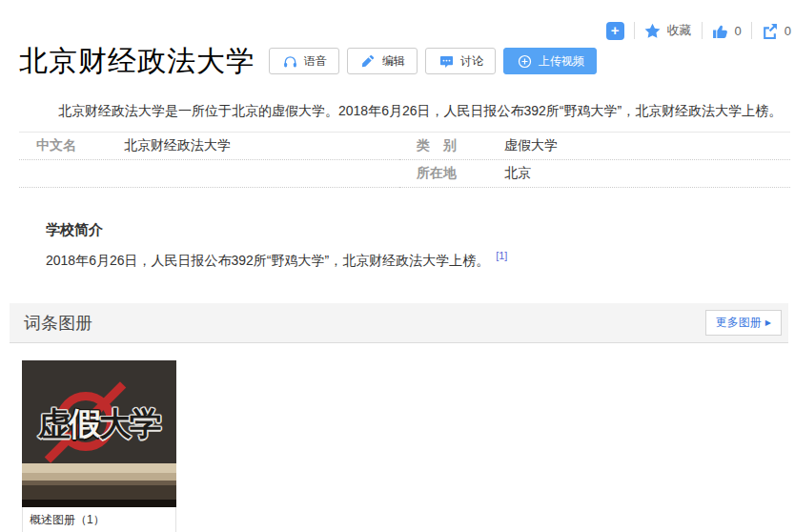 Image resolution: width=795 pixels, height=532 pixels. What do you see at coordinates (595, 174) in the screenshot?
I see `info-row-location: 所在地 北京` at bounding box center [595, 174].